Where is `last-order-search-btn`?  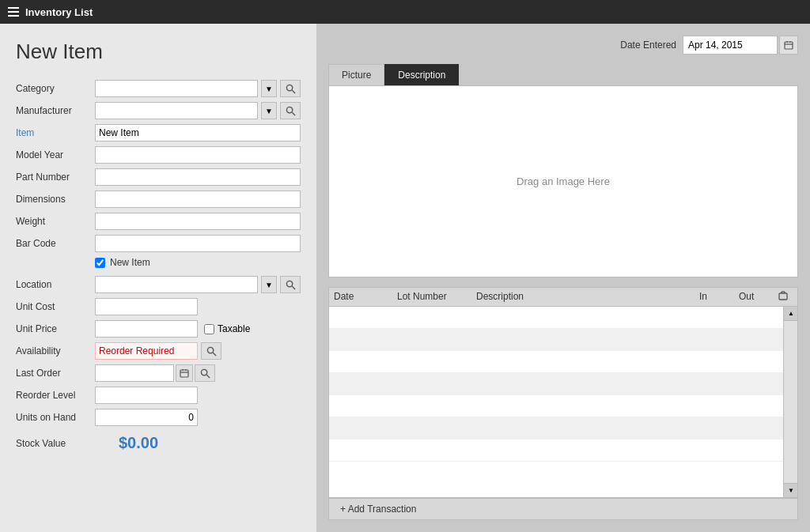
last-order-search-btn is located at coordinates (205, 373).